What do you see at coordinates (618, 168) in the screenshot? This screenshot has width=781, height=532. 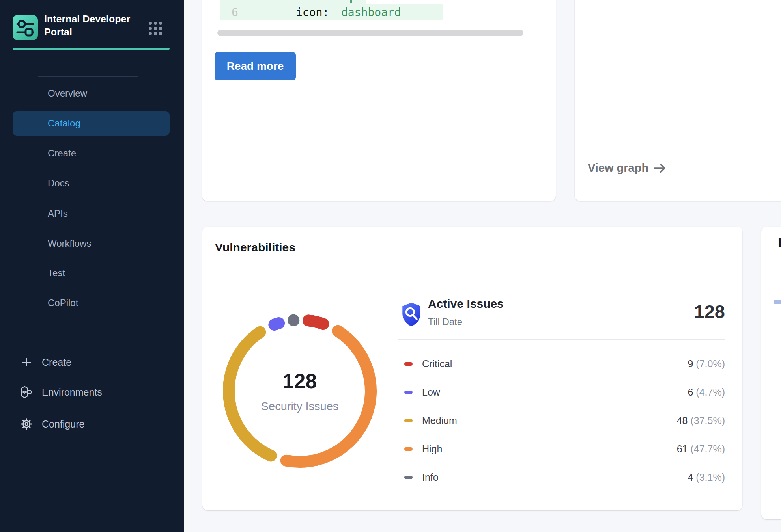 I see `view-graph-label: View graph` at bounding box center [618, 168].